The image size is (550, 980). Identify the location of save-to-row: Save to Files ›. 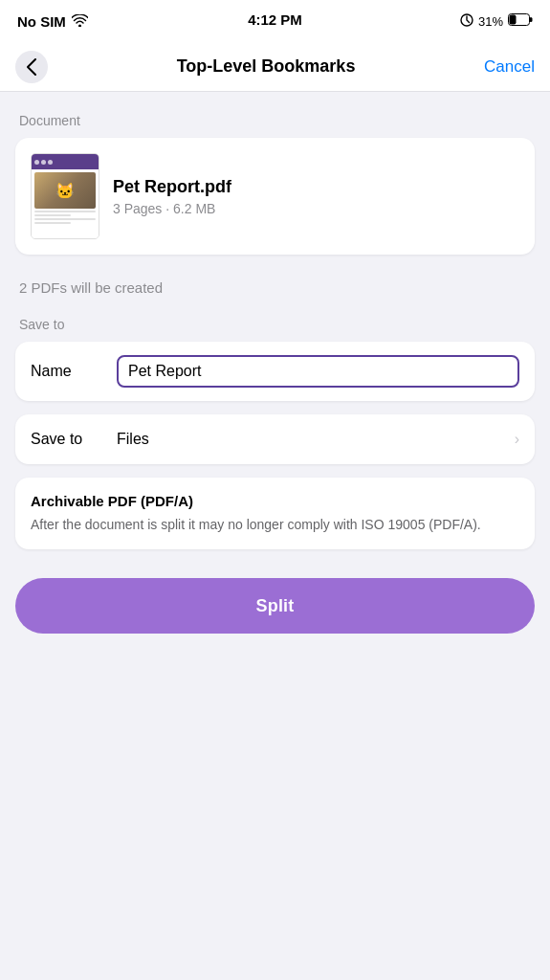
(275, 439).